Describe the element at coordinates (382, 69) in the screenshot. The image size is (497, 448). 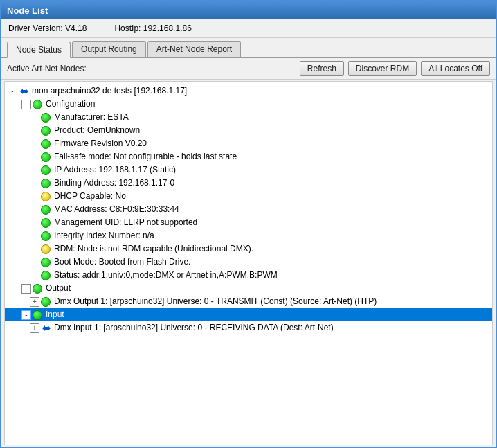
I see `discover-rdm-button: Discover RDM` at that location.